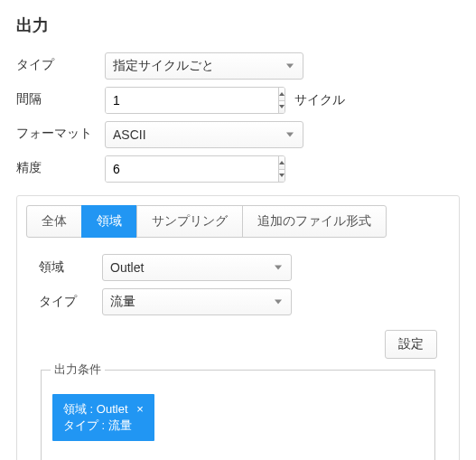 Image resolution: width=476 pixels, height=460 pixels. I want to click on condition-chip: 領域 : Outlet × タイプ : 流量, so click(103, 418).